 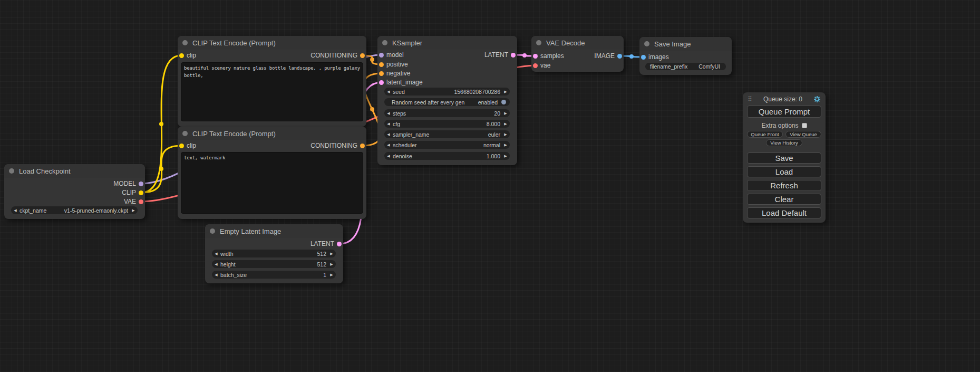 What do you see at coordinates (447, 102) in the screenshot?
I see `widget-random-seed-toggle: Random seed after every gen enabled` at bounding box center [447, 102].